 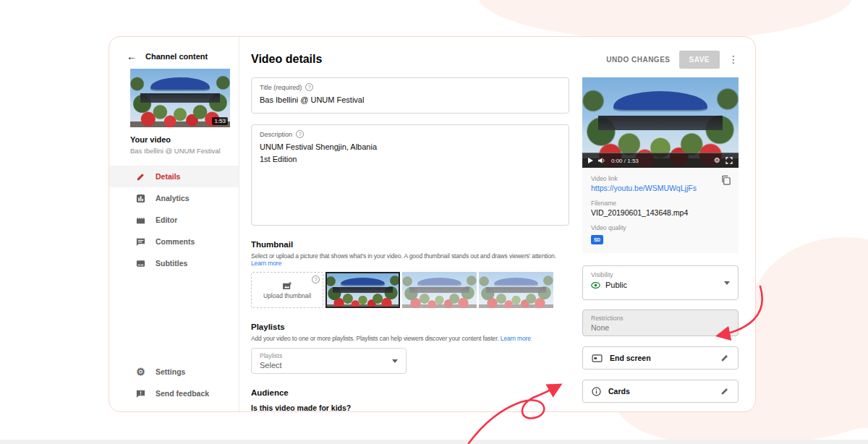 What do you see at coordinates (733, 59) in the screenshot?
I see `kebab-menu-icon: ⋮` at bounding box center [733, 59].